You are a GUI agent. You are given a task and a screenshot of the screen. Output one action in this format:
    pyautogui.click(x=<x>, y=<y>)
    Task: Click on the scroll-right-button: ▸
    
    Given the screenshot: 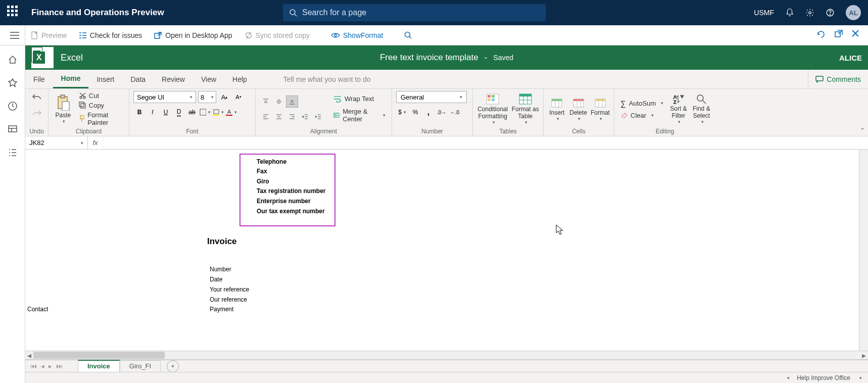 What is the action you would take?
    pyautogui.click(x=864, y=355)
    